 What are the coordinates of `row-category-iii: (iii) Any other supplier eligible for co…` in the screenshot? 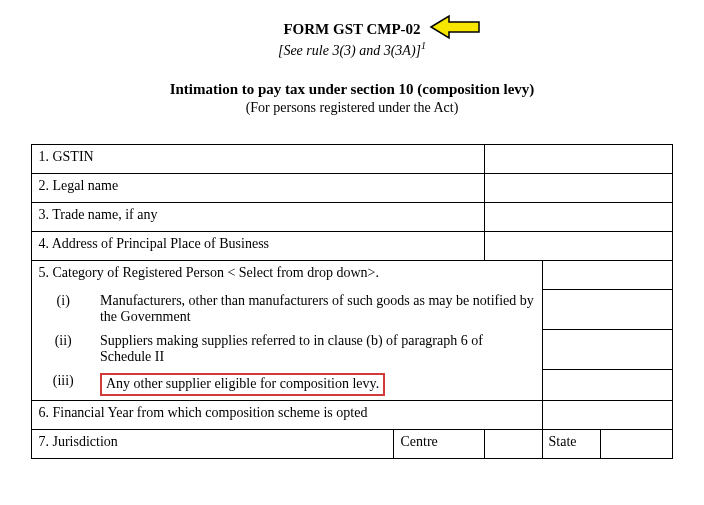 It's located at (352, 384).